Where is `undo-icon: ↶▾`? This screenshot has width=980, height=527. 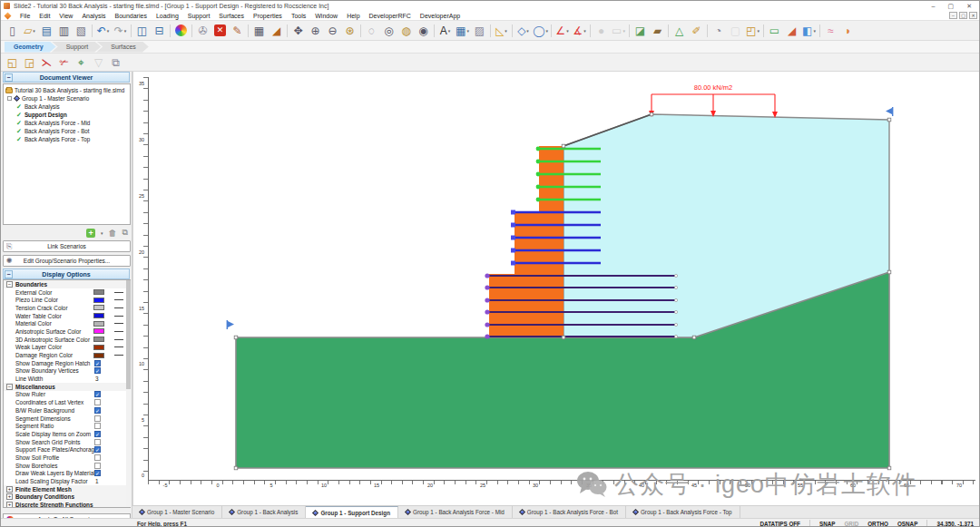 undo-icon: ↶▾ is located at coordinates (103, 31).